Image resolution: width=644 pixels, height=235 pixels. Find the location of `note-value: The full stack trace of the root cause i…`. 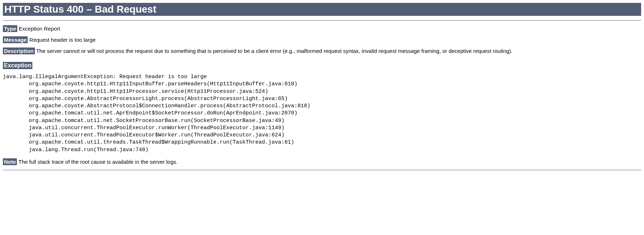

note-value: The full stack trace of the root cause i… is located at coordinates (98, 162).